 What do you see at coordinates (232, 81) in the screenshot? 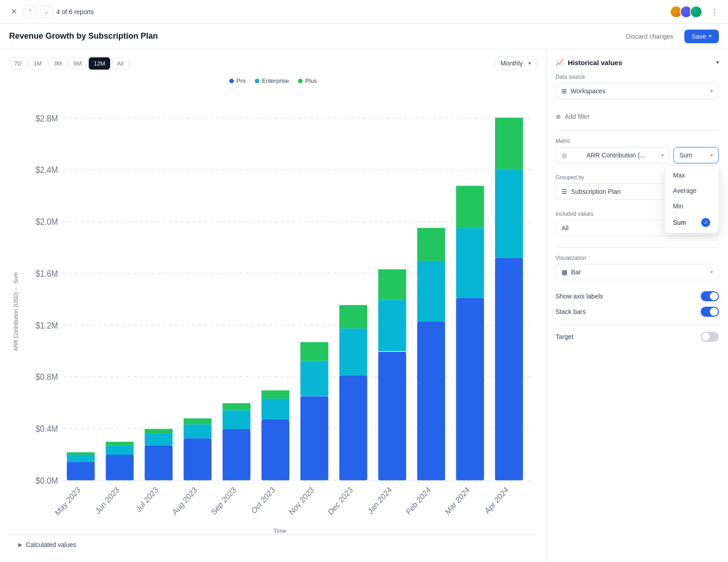
I see `legend-dot-pro` at bounding box center [232, 81].